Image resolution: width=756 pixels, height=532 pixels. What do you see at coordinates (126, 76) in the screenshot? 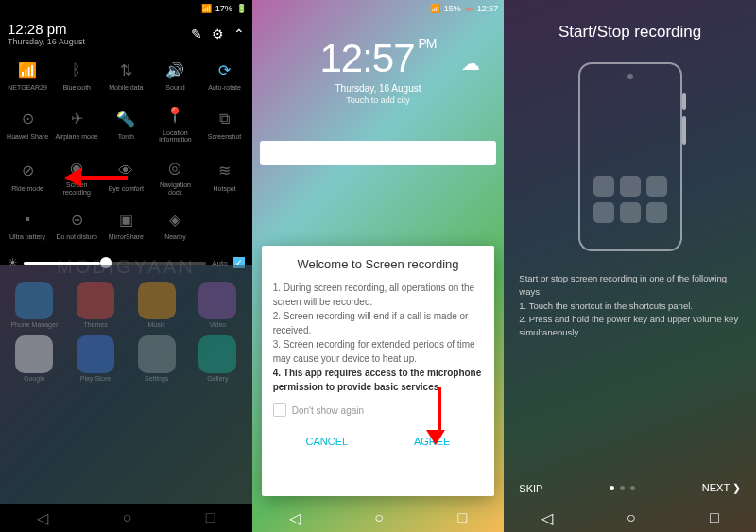
I see `qs-tile-data: ⇅Mobile data` at bounding box center [126, 76].